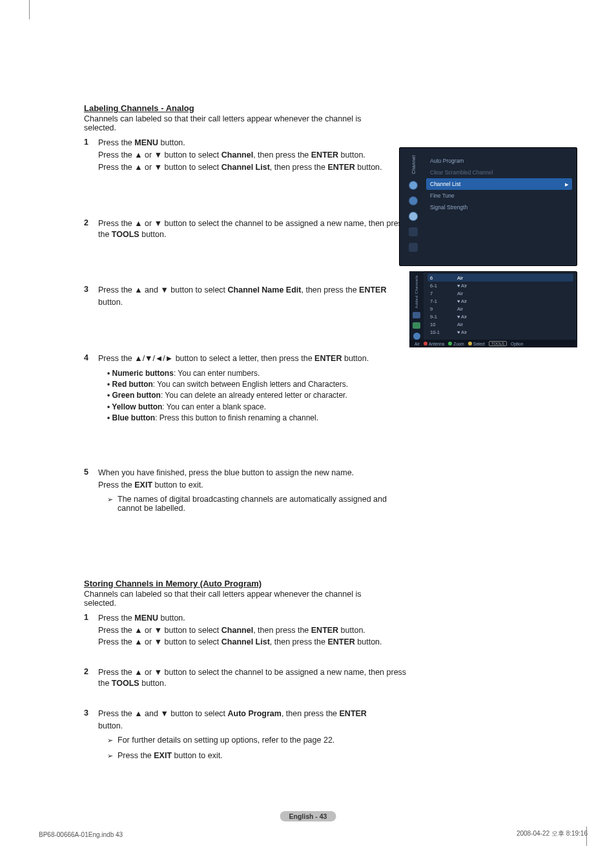 The image size is (616, 846). I want to click on step-text: Press the EXIT button to exit., so click(252, 486).